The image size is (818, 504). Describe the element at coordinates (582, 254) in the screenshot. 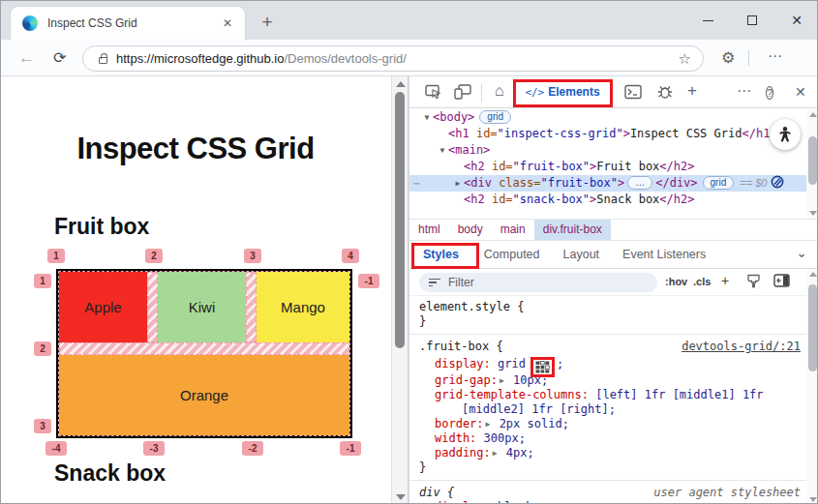

I see `tab-layout: Layout` at that location.